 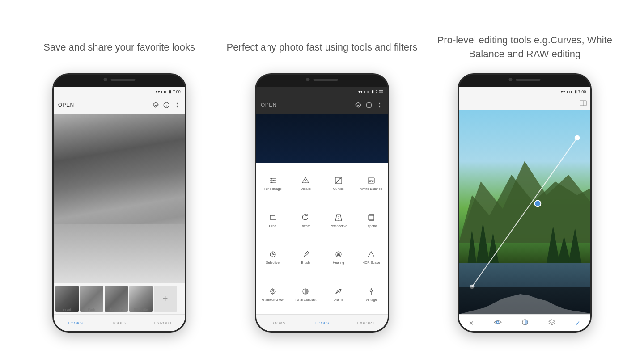 I want to click on thumb-2-item: Push, so click(x=92, y=299).